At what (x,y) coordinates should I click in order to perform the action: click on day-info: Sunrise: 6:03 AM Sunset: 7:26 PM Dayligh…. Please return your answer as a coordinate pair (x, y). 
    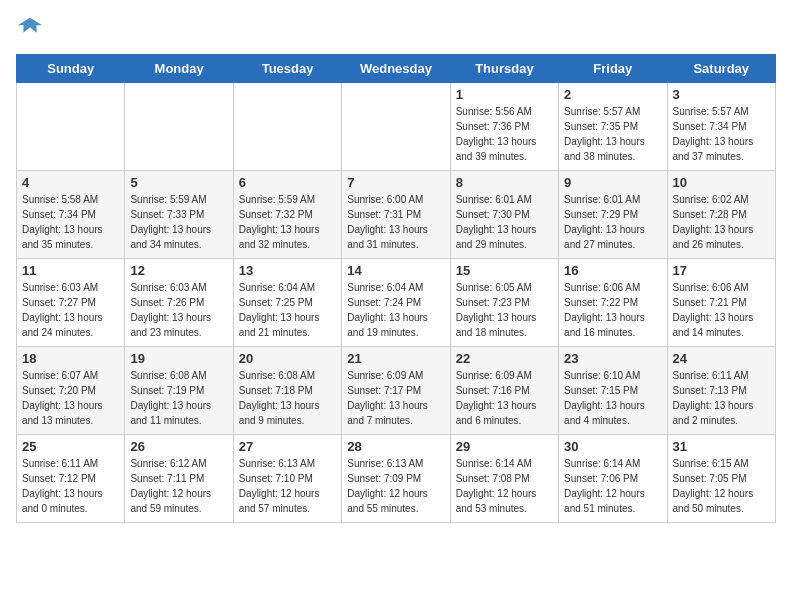
    Looking at the image, I should click on (178, 310).